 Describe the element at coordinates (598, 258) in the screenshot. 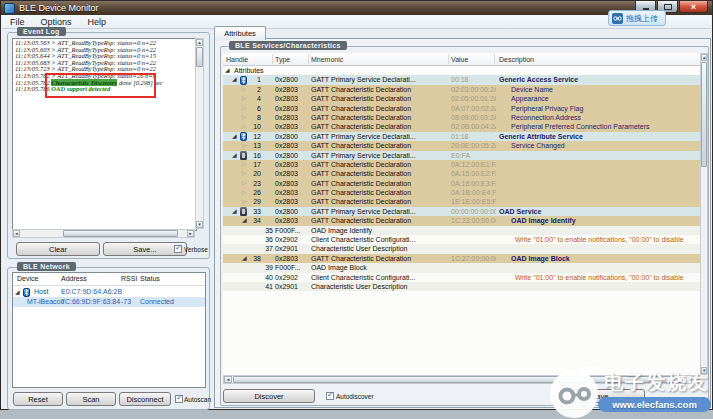

I see `attr-description: OAD Image Block` at that location.